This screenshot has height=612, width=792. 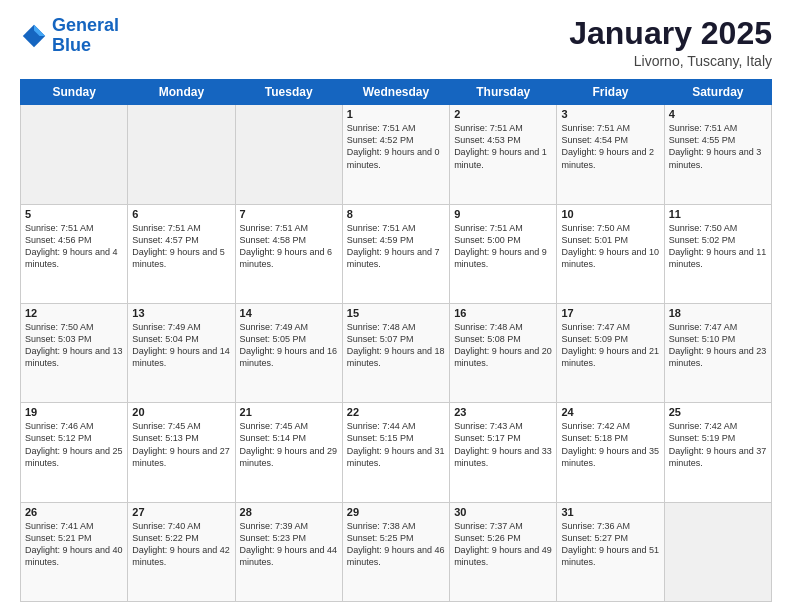 What do you see at coordinates (396, 512) in the screenshot?
I see `day-number: 29` at bounding box center [396, 512].